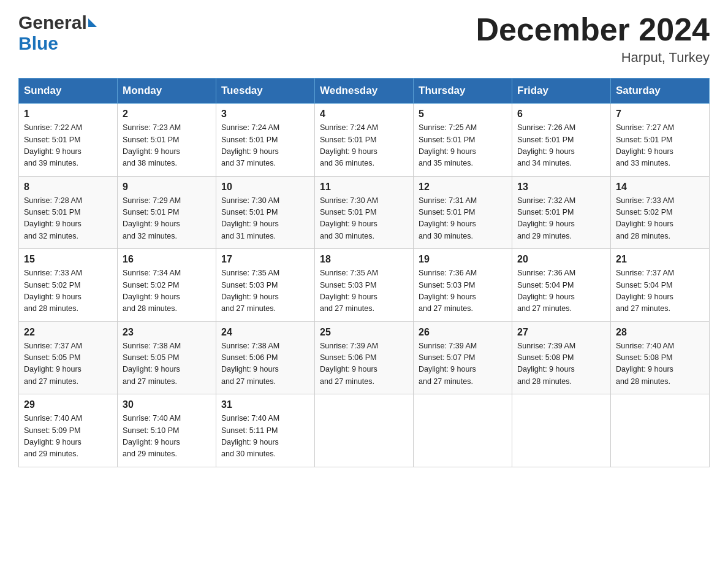 The image size is (728, 563). I want to click on calendar-day-9: 9 Sunrise: 7:29 AMSunset: 5:01 PMDayligh…, so click(167, 212).